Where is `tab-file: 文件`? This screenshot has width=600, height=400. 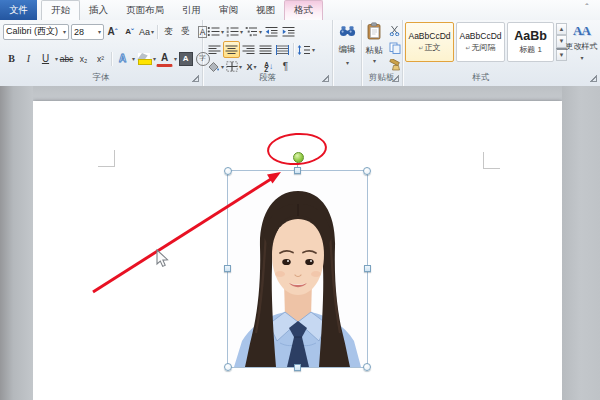
tab-file: 文件 is located at coordinates (18, 10).